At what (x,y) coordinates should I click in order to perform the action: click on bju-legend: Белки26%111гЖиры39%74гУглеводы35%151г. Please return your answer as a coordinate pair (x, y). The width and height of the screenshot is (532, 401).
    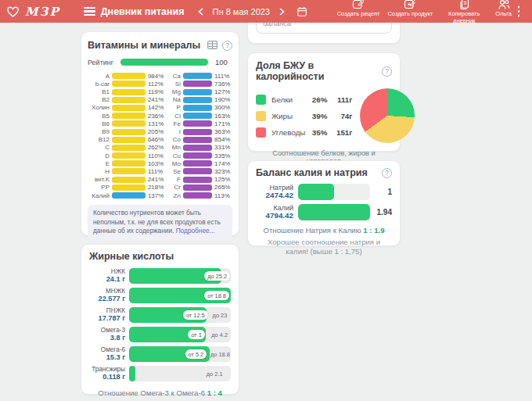
    Looking at the image, I should click on (304, 116).